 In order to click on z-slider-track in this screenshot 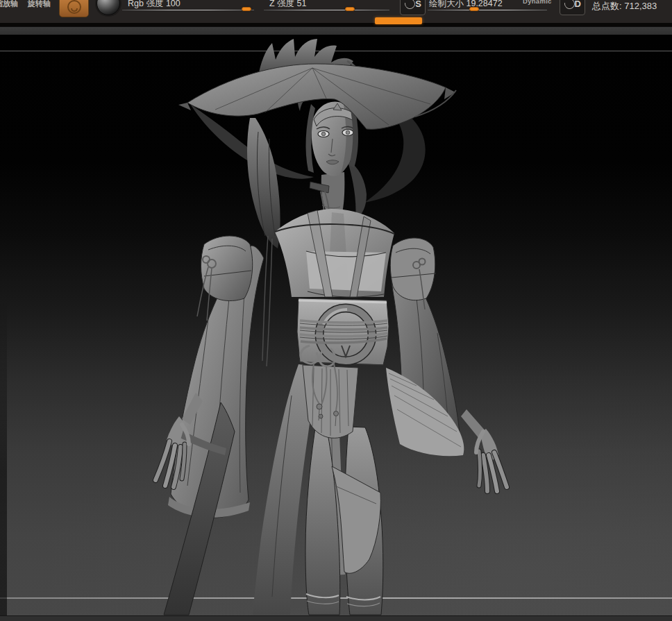, I will do `click(326, 10)`.